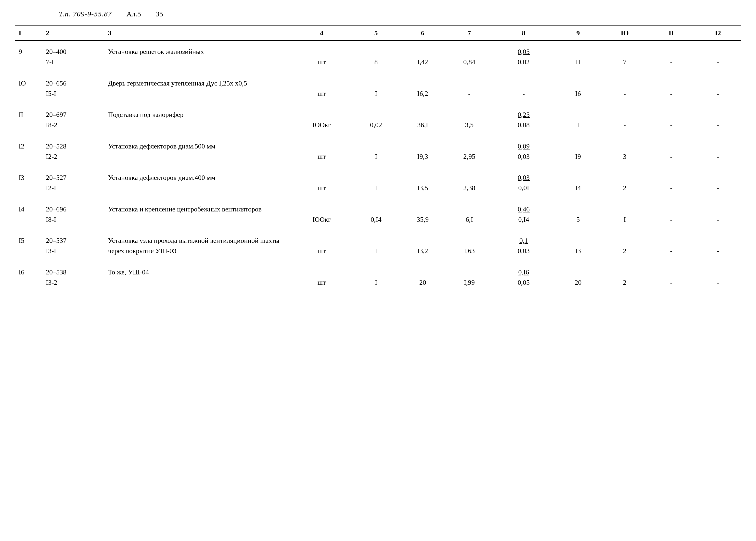 Image resolution: width=756 pixels, height=541 pixels. Describe the element at coordinates (378, 213) in the screenshot. I see `table-row: I420–696 I8-IУстановка и крепление центр…` at that location.